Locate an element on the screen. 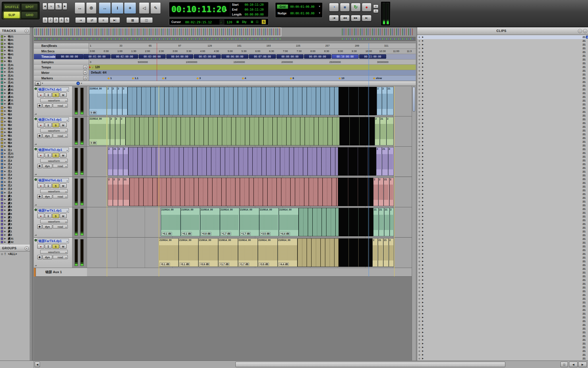 Image resolution: width=588 pixels, height=368 pixels. sidebar-track-row: ▶虞41 is located at coordinates (15, 97).